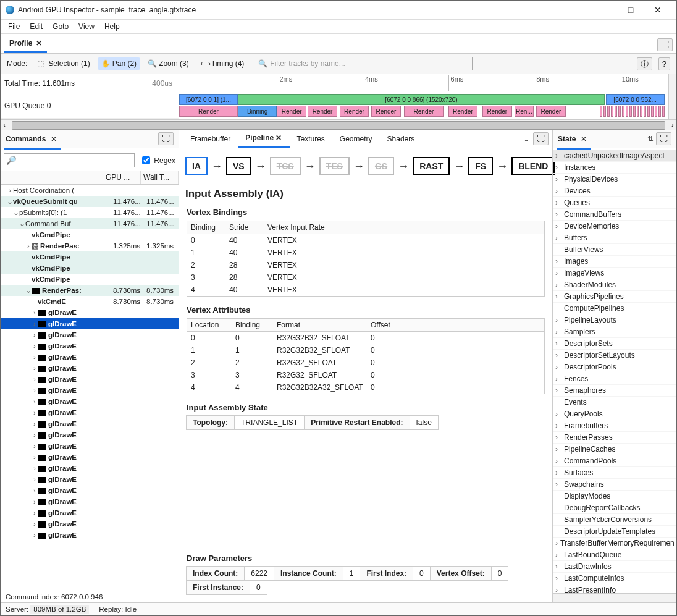  What do you see at coordinates (615, 414) in the screenshot?
I see `state-item: ›QueryPools` at bounding box center [615, 414].